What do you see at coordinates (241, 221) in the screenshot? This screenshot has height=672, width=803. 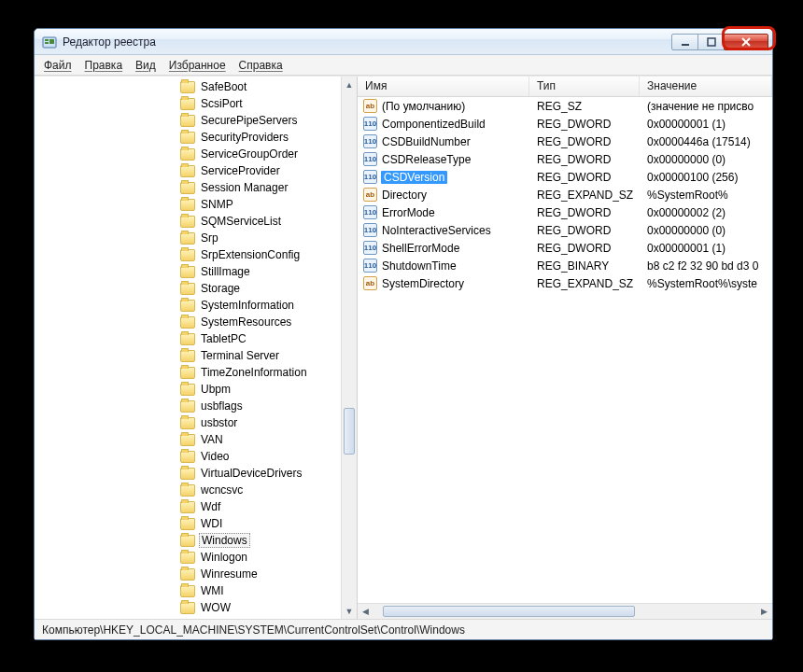 I see `tree-item-label: SQMServiceList` at bounding box center [241, 221].